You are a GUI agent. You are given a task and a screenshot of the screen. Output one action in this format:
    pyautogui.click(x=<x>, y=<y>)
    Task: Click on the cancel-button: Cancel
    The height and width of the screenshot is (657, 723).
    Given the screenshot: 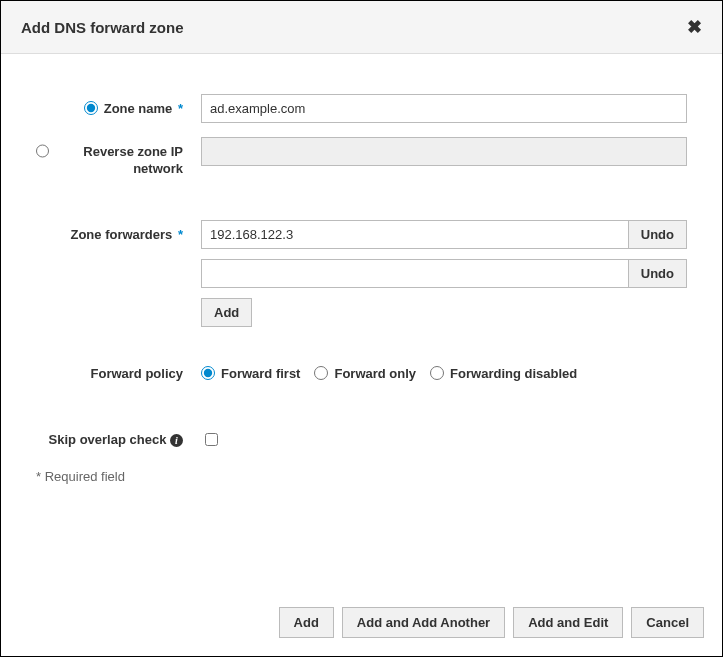 What is the action you would take?
    pyautogui.click(x=668, y=622)
    